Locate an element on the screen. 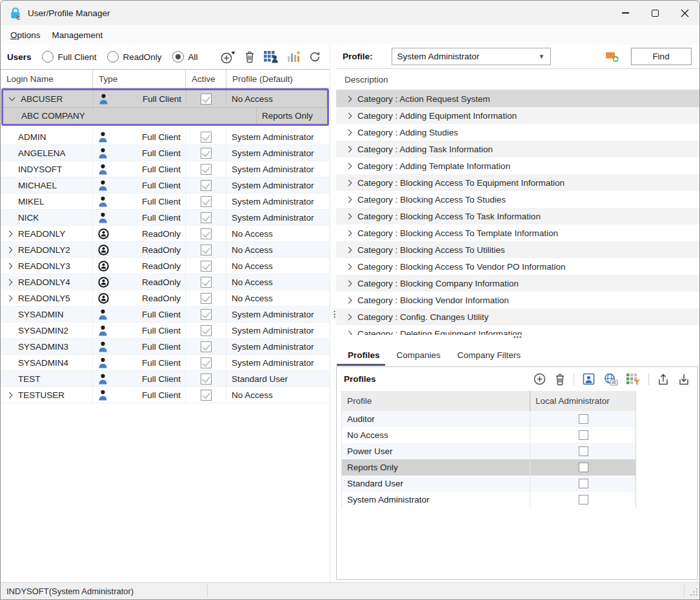 This screenshot has height=600, width=700. user-permissions-button is located at coordinates (588, 379).